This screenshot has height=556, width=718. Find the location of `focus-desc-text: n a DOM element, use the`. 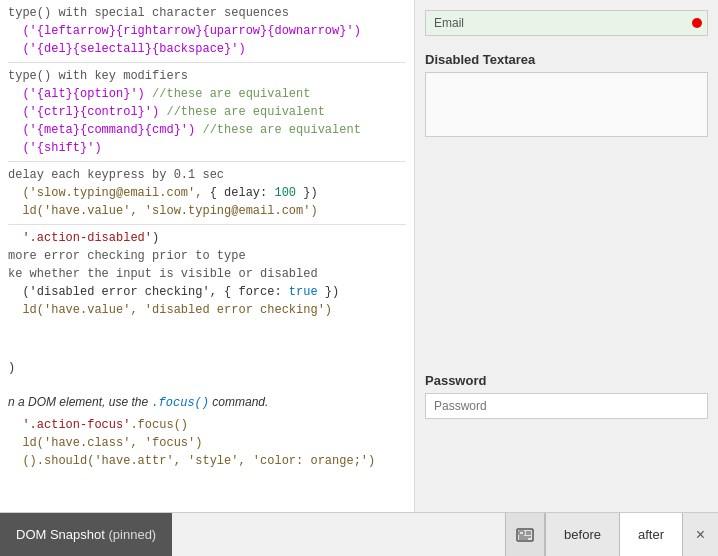

focus-desc-text: n a DOM element, use the is located at coordinates (80, 402).